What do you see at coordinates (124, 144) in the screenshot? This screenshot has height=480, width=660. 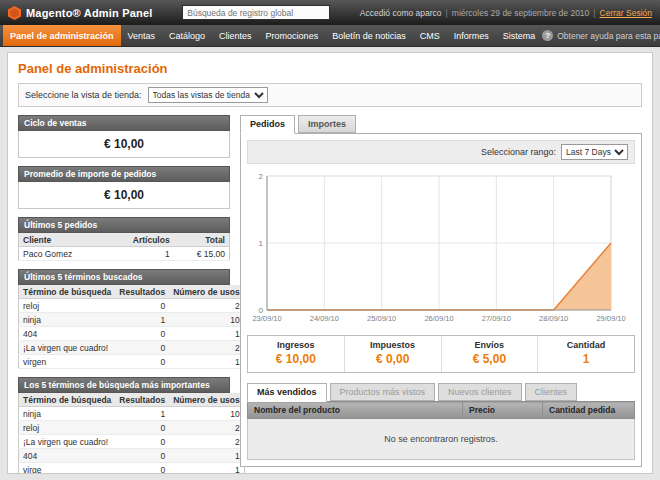 I see `lifetime-sales-value: € 10,00` at bounding box center [124, 144].